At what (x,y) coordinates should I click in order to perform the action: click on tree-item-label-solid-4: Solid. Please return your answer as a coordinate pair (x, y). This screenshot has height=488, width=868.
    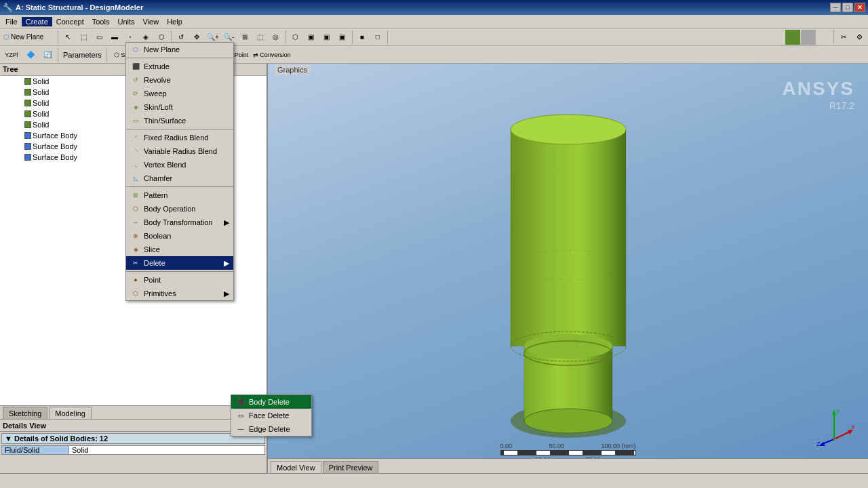
    Looking at the image, I should click on (41, 114).